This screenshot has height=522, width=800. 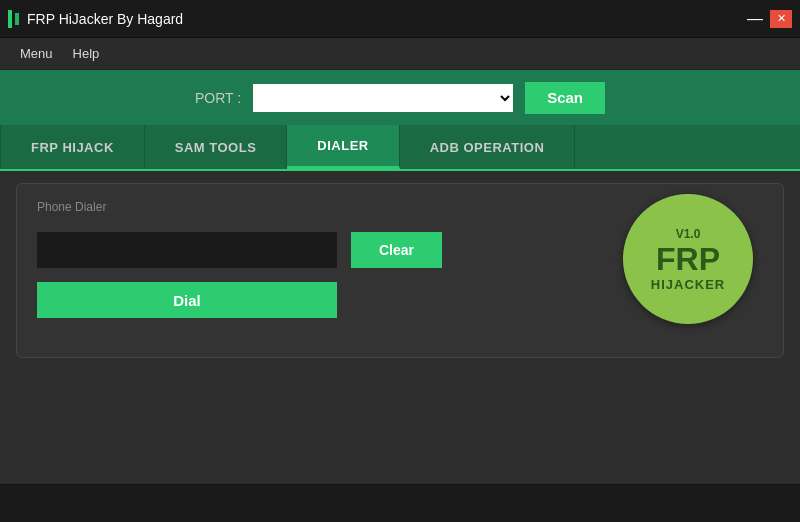 I want to click on frp-logo-circle: V1.0 FRP HIJACKER, so click(x=688, y=259).